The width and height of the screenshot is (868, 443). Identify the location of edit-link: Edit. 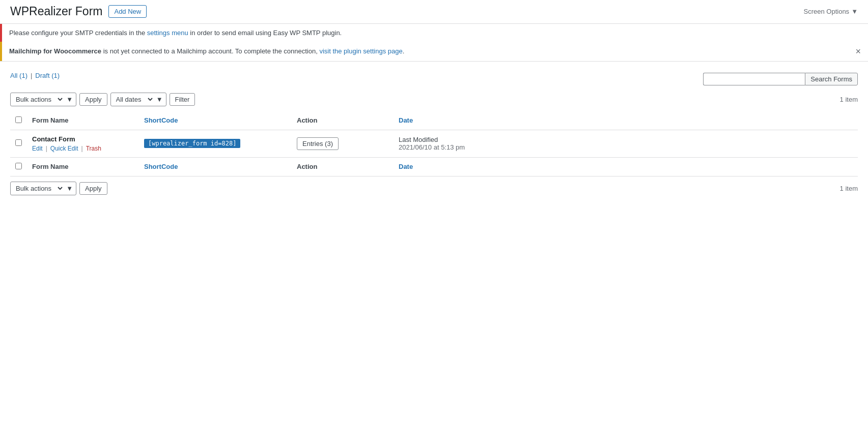
(38, 149).